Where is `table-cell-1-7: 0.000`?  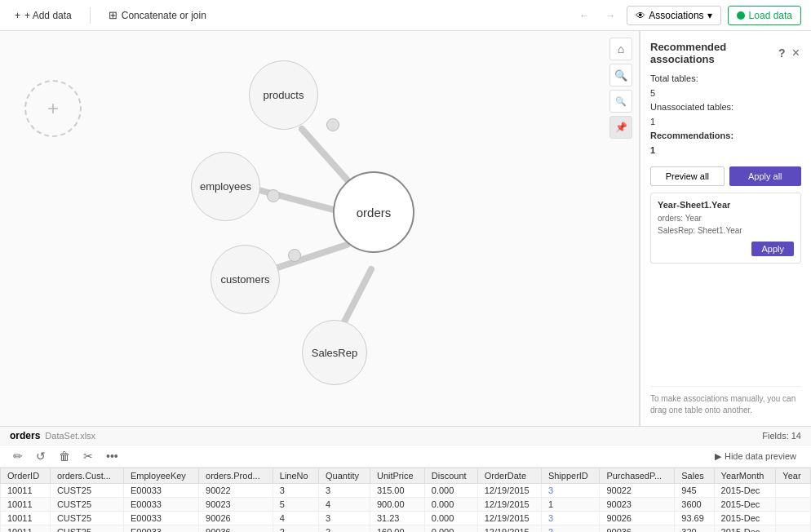 table-cell-1-7: 0.000 is located at coordinates (450, 504).